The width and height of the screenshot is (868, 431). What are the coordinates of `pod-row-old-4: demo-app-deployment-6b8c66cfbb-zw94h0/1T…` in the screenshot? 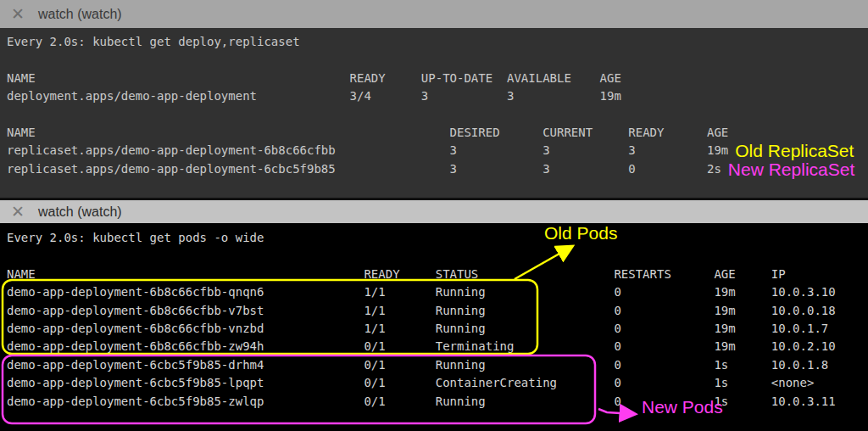 It's located at (437, 346).